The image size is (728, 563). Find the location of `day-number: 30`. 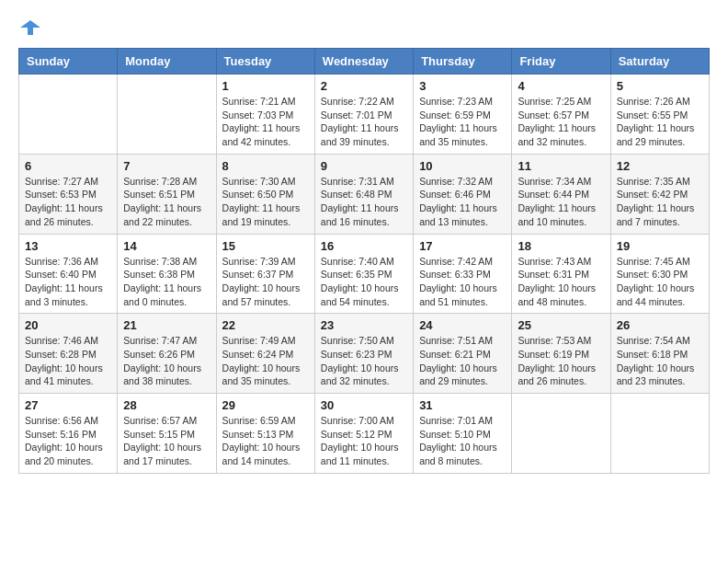

day-number: 30 is located at coordinates (364, 405).